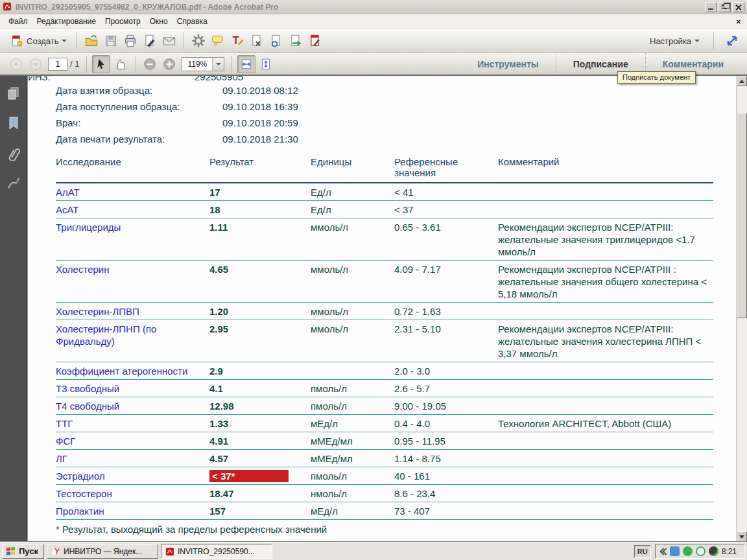 This screenshot has height=560, width=747. I want to click on zoom-out-button, so click(150, 64).